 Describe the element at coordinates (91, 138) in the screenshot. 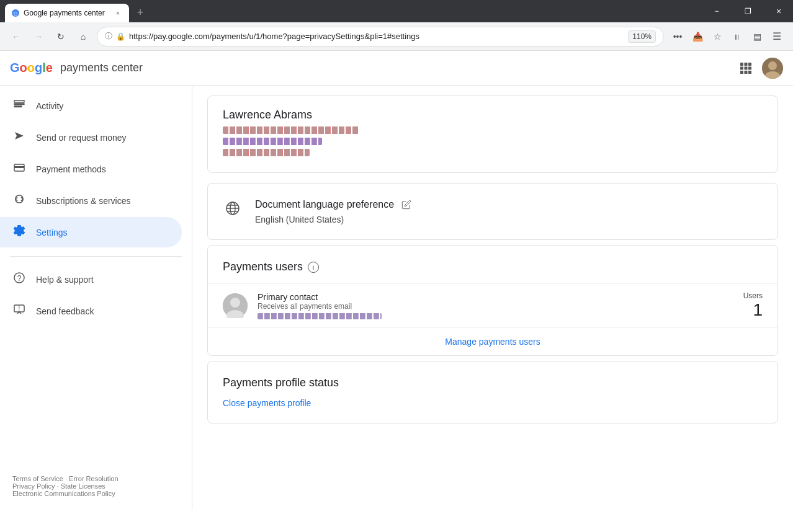

I see `sidebar-item-send-request: Send or request money` at that location.